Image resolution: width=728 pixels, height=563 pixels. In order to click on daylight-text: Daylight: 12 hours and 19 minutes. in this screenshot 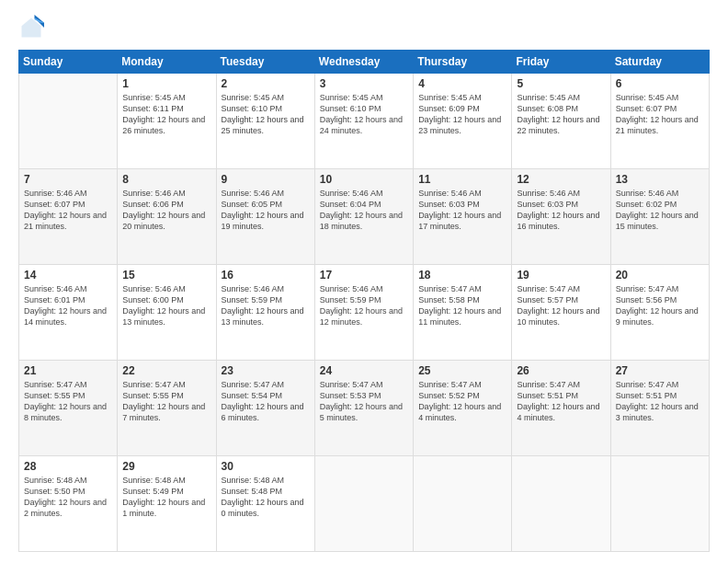, I will do `click(266, 221)`.